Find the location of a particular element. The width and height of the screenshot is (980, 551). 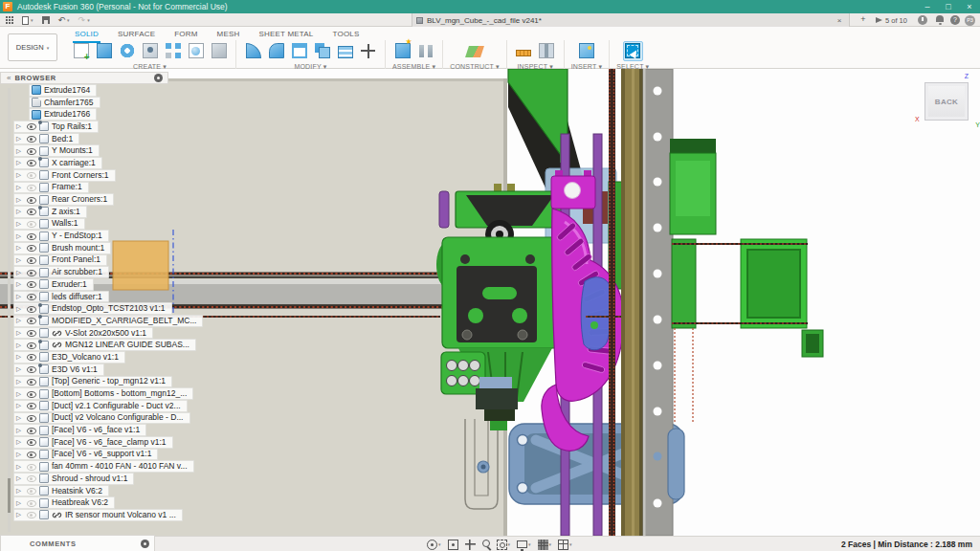

file-menu-button: ▾ is located at coordinates (28, 21).